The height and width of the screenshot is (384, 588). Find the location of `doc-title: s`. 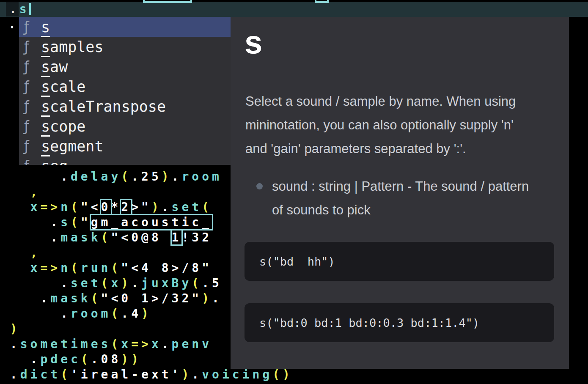

doc-title: s is located at coordinates (253, 42).